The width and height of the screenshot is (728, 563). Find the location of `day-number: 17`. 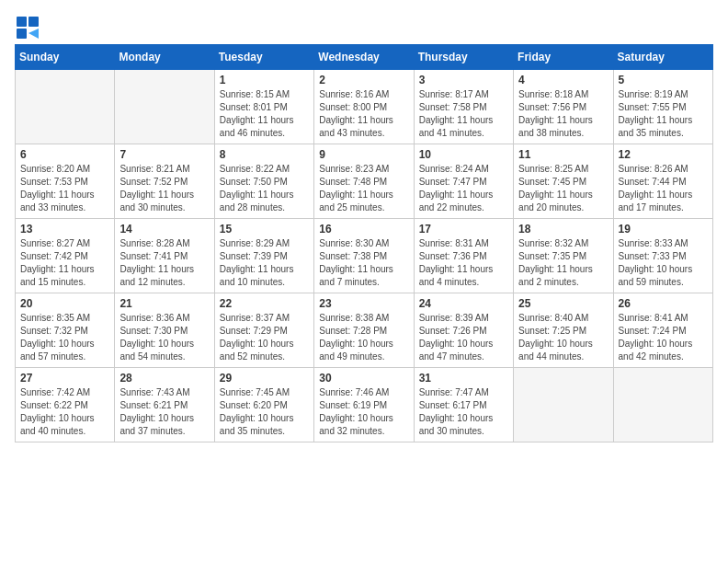

day-number: 17 is located at coordinates (463, 229).